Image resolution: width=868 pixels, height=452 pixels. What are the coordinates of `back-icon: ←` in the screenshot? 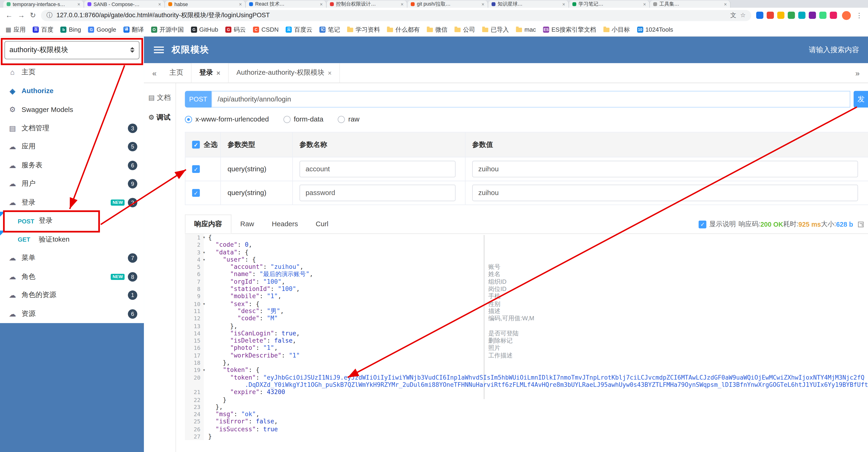 It's located at (9, 16).